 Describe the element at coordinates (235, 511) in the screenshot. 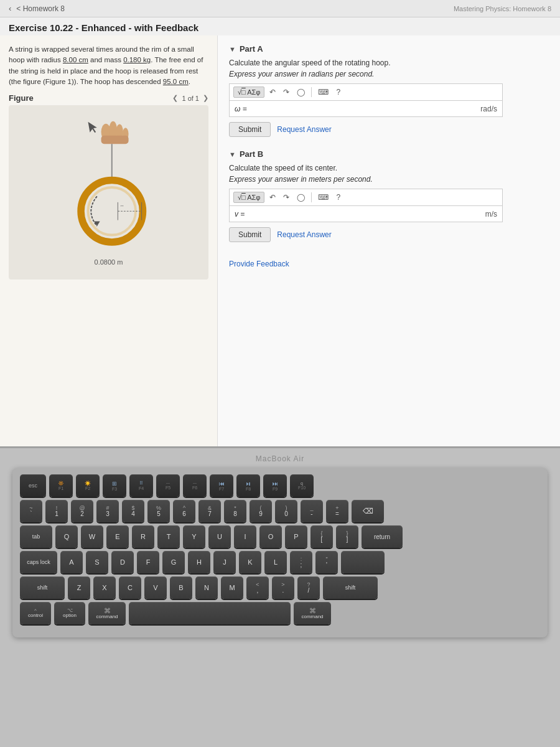

I see `key-8: *8` at that location.